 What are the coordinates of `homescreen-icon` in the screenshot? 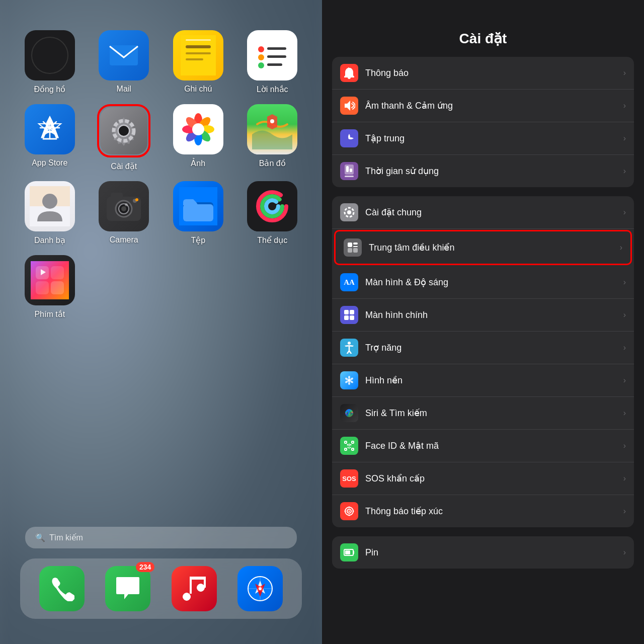 It's located at (349, 315).